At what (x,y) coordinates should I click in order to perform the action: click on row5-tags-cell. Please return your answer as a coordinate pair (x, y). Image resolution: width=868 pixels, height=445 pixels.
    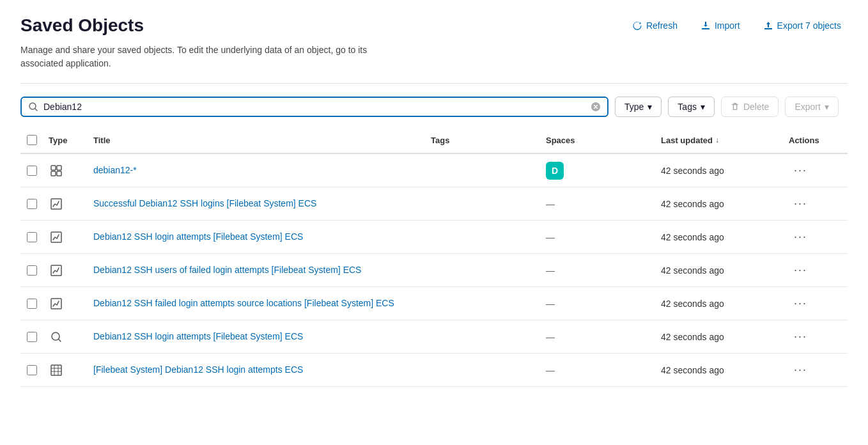
    Looking at the image, I should click on (483, 304).